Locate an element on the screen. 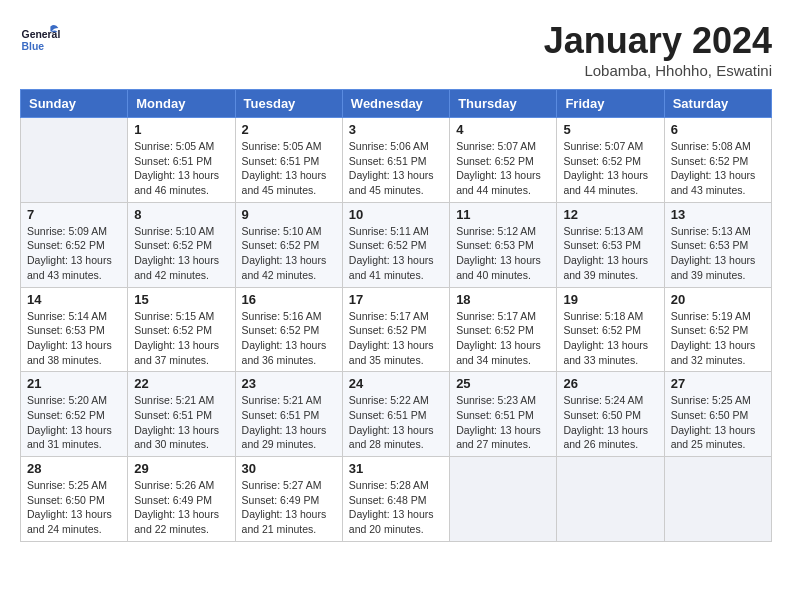 This screenshot has height=612, width=792. day-info: Sunrise: 5:09 AMSunset: 6:52 PMDaylight:… is located at coordinates (74, 254).